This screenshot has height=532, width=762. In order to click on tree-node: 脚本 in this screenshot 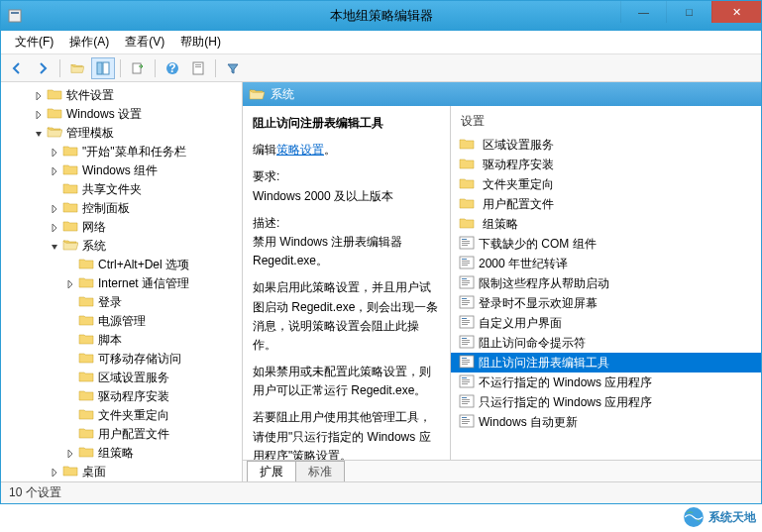, I will do `click(121, 341)`.